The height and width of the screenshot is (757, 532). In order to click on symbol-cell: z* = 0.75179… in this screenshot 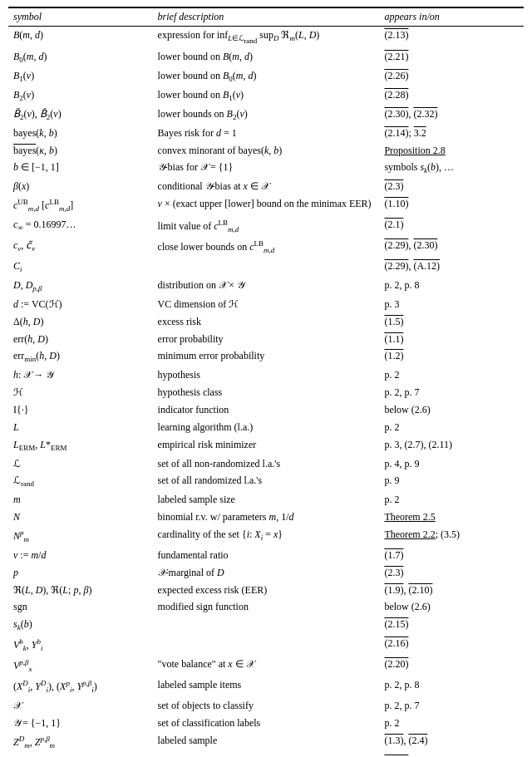, I will do `click(81, 755)`.